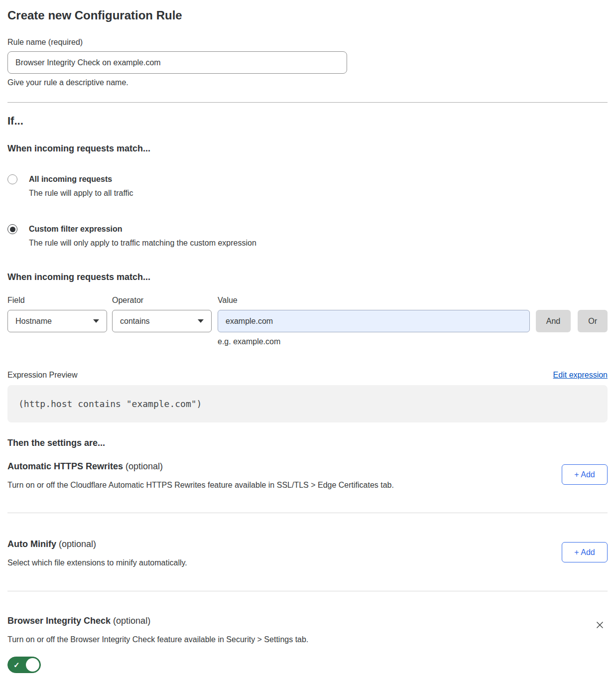 Image resolution: width=616 pixels, height=686 pixels. Describe the element at coordinates (308, 630) in the screenshot. I see `setting-row: Browser Integrity Check (optional) Turn …` at that location.